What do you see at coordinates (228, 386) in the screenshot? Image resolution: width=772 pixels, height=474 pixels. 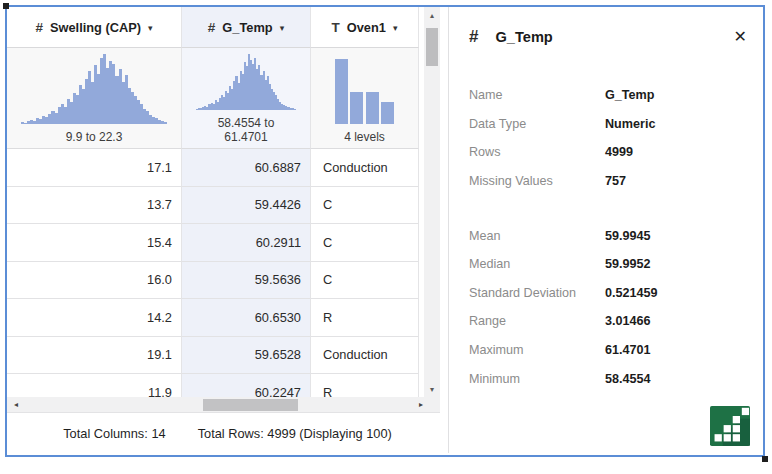 I see `table-row: 11.960.2247R` at bounding box center [228, 386].